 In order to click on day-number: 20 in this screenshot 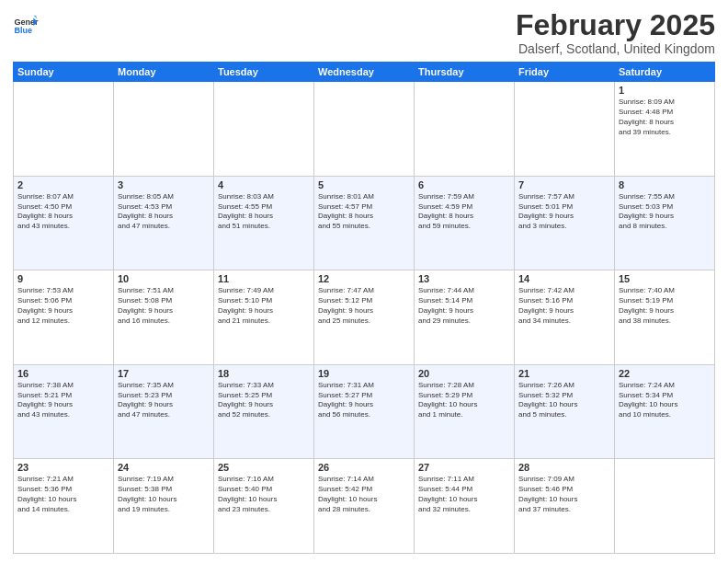, I will do `click(464, 373)`.